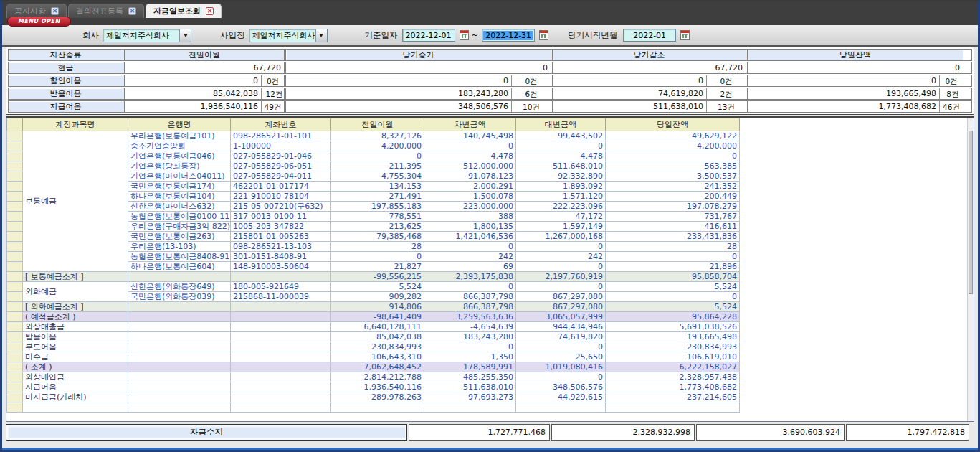  I want to click on amount-cell: -197,855,183, so click(378, 207).